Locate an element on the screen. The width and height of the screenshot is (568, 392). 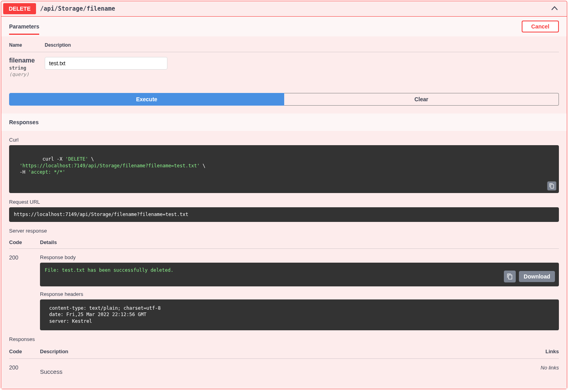
responses-list-label: Responses is located at coordinates (284, 339).